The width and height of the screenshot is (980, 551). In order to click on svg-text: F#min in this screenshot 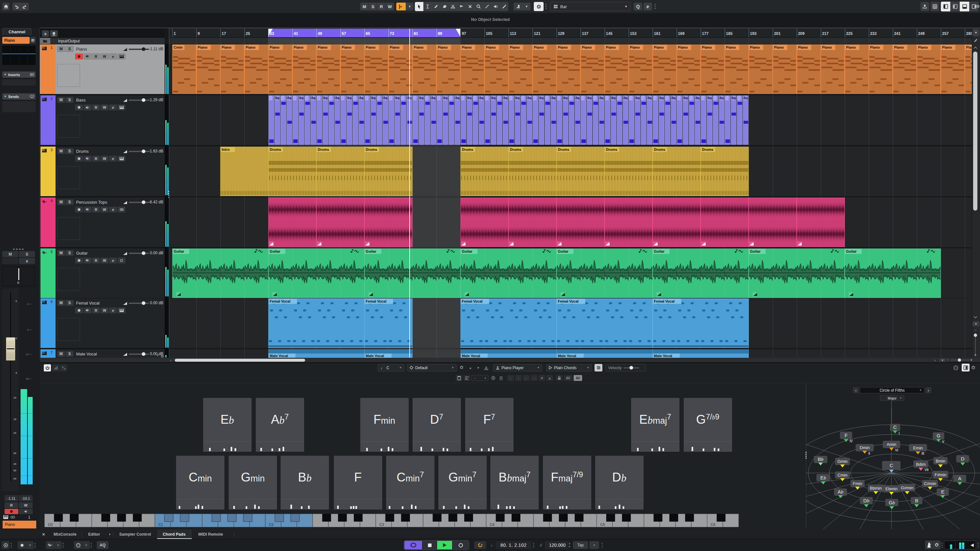, I will do `click(940, 475)`.